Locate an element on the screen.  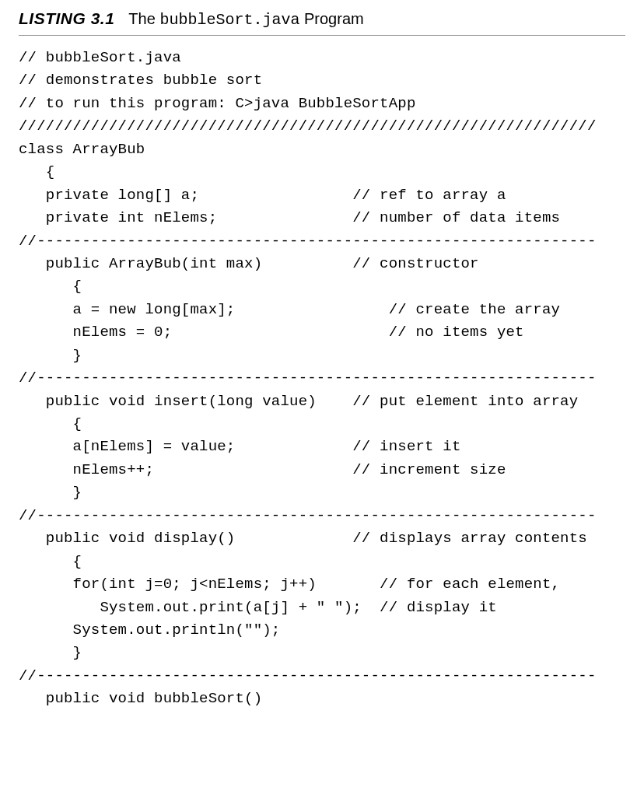
listing-header: LISTING 3.1 The bubbleSort.java Program is located at coordinates (322, 22).